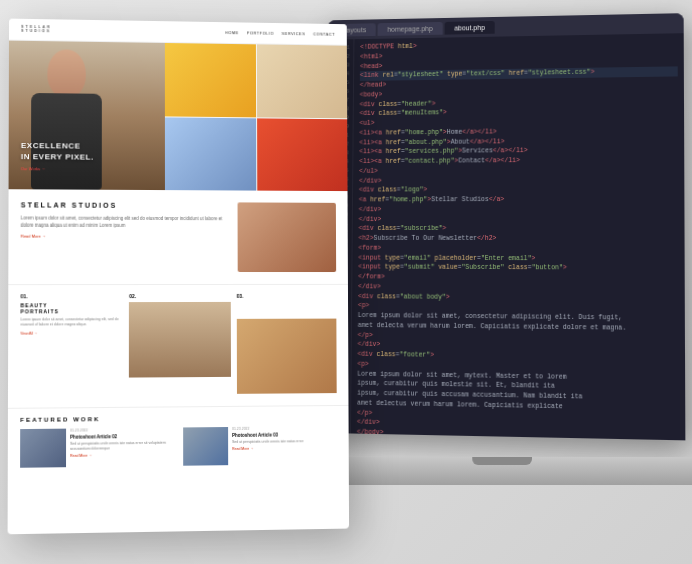 Image resolution: width=692 pixels, height=564 pixels. What do you see at coordinates (178, 347) in the screenshot?
I see `portfolio-section: 01. BEAUTYPORTRAITS Lorem ipsum dolor si…` at bounding box center [178, 347].